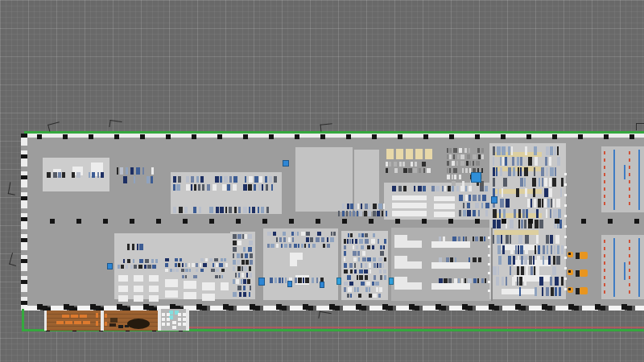  I want to click on conveyor-line, so click(76, 175).